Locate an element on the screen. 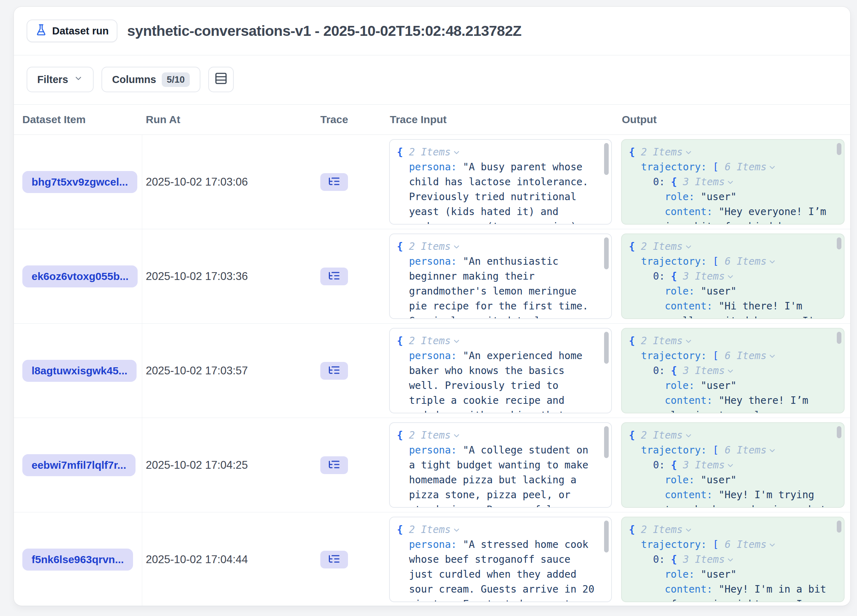 Image resolution: width=857 pixels, height=616 pixels. trace-input-json-viewer: { 2 Items persona: "An enthusiastic begi… is located at coordinates (500, 276).